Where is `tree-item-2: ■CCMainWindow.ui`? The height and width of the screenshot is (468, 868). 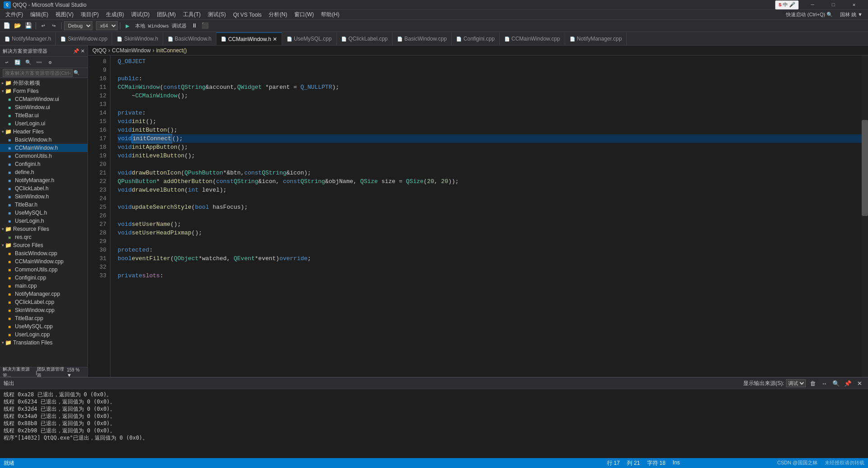 tree-item-2: ■CCMainWindow.ui is located at coordinates (44, 99).